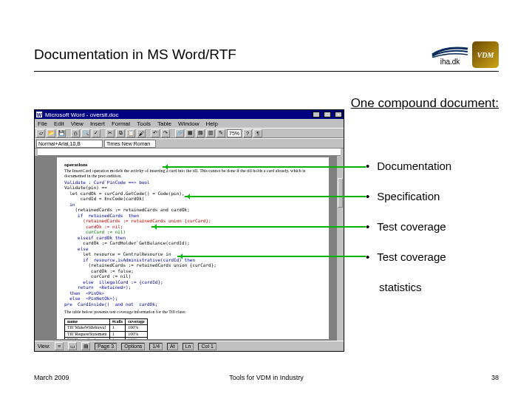  What do you see at coordinates (86, 133) in the screenshot?
I see `preview-icon: 🔍` at bounding box center [86, 133].